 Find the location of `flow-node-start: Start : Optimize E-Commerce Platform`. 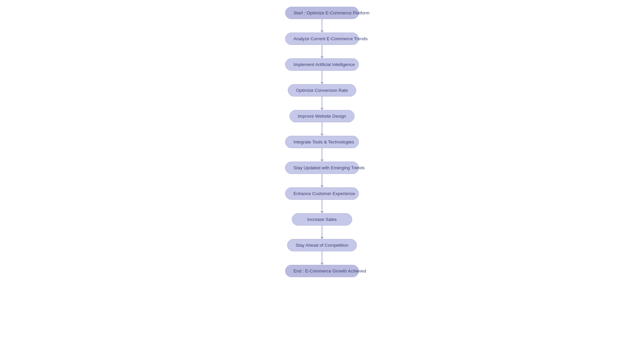

flow-node-start: Start : Optimize E-Commerce Platform is located at coordinates (322, 13).